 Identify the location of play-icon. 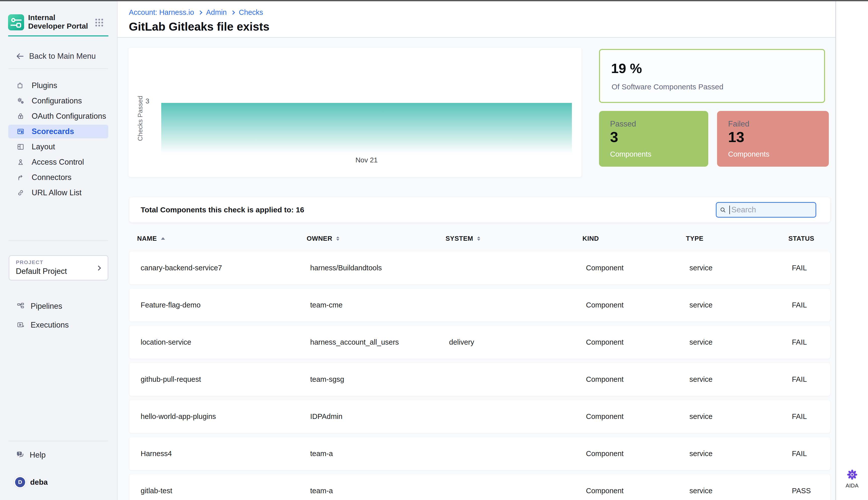
(21, 325).